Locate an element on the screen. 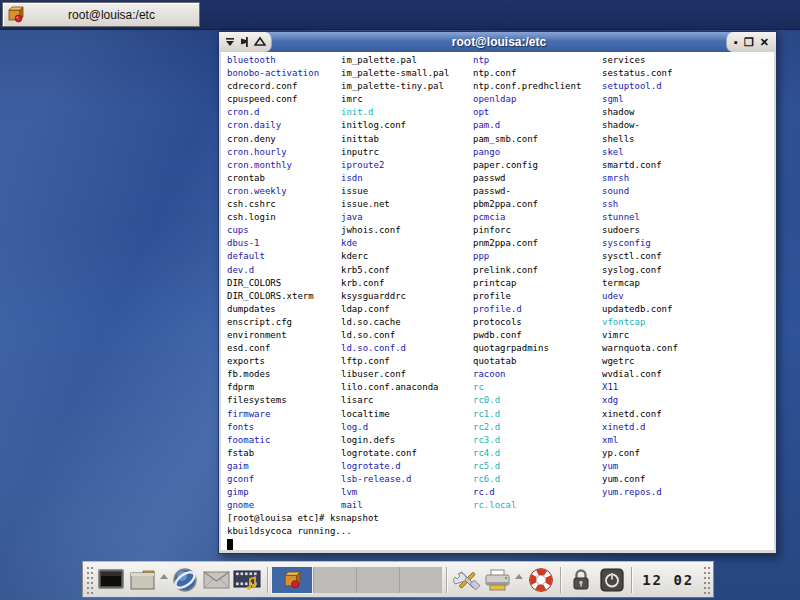 This screenshot has height=600, width=800. minimize-button: ▪ is located at coordinates (736, 42).